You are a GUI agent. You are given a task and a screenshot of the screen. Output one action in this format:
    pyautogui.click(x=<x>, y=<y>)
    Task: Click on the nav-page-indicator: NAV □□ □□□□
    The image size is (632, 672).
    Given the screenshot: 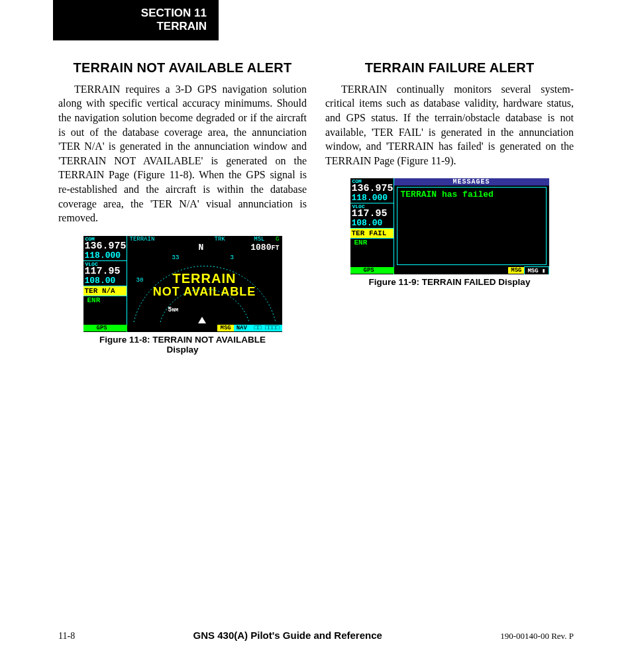 What is the action you would take?
    pyautogui.click(x=258, y=328)
    